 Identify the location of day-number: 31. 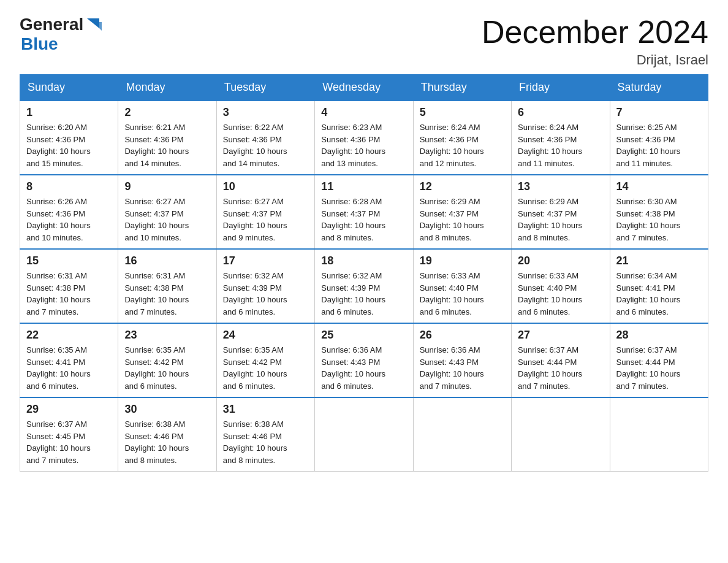
(266, 410).